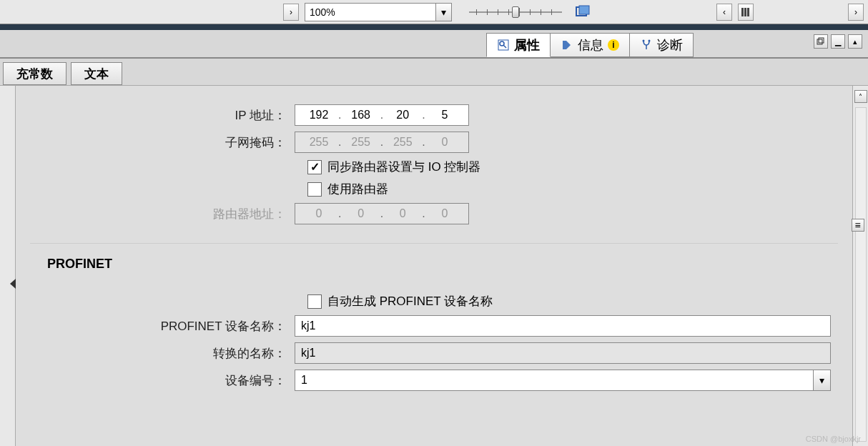 Image resolution: width=868 pixels, height=446 pixels. Describe the element at coordinates (315, 189) in the screenshot. I see `use-router-checkbox` at that location.